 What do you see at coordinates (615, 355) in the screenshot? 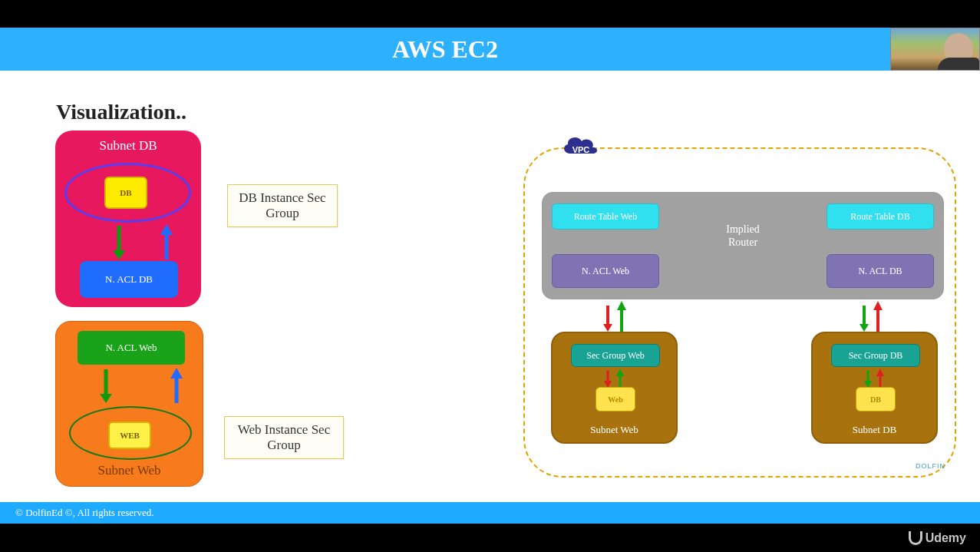
I see `sec-group-web-right: Sec Group Web` at bounding box center [615, 355].